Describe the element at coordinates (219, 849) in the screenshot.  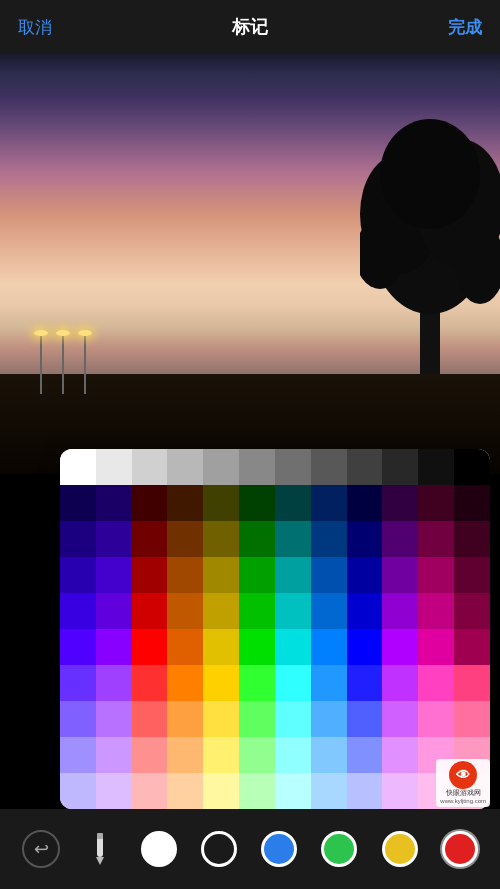
I see `color-black` at that location.